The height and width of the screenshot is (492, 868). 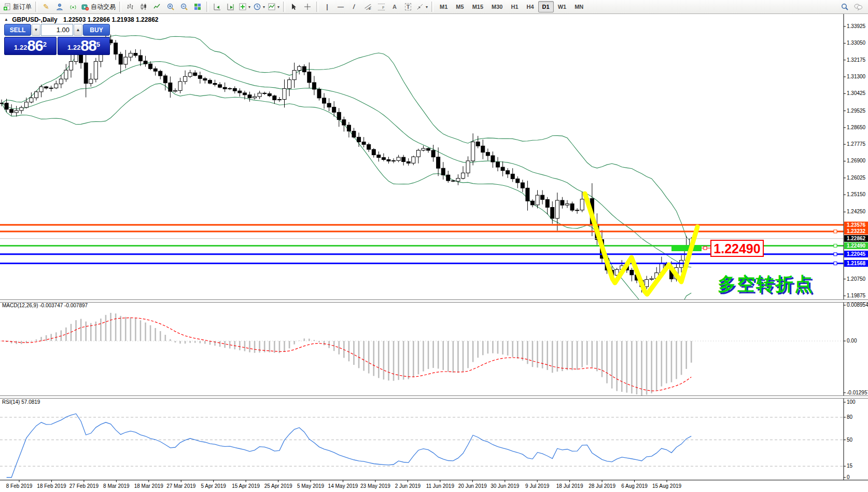 I want to click on price-line-label: 1.21568, so click(x=856, y=264).